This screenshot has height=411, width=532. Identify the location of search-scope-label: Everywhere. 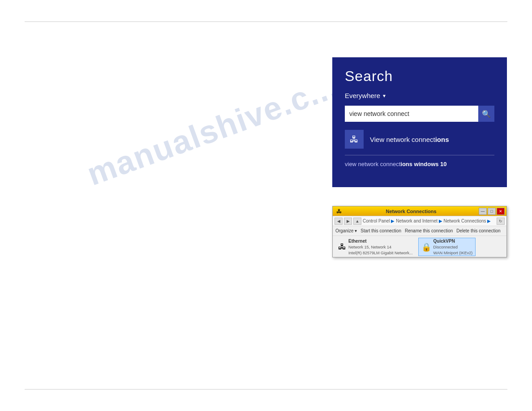
(363, 96).